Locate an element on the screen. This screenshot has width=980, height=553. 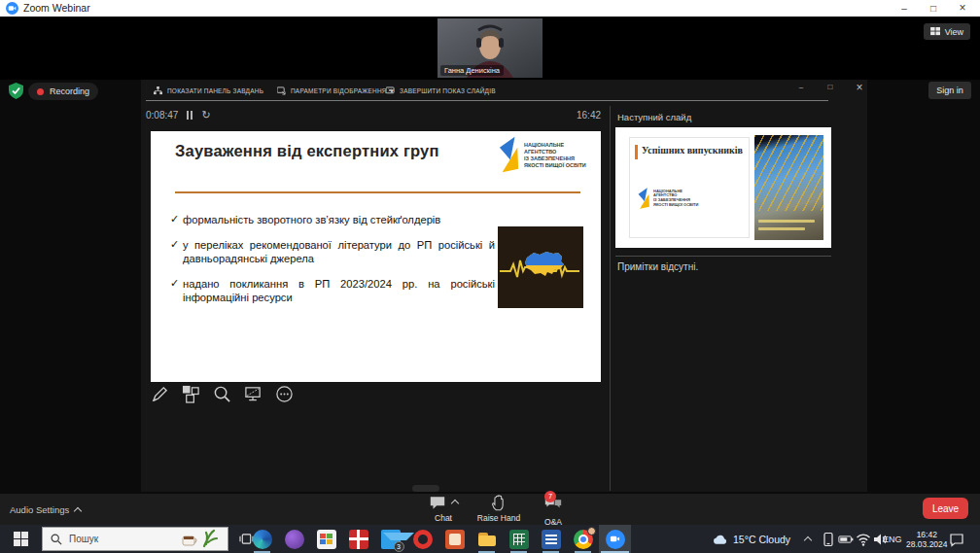
weather-widget: 15°C Cloudy is located at coordinates (752, 538).